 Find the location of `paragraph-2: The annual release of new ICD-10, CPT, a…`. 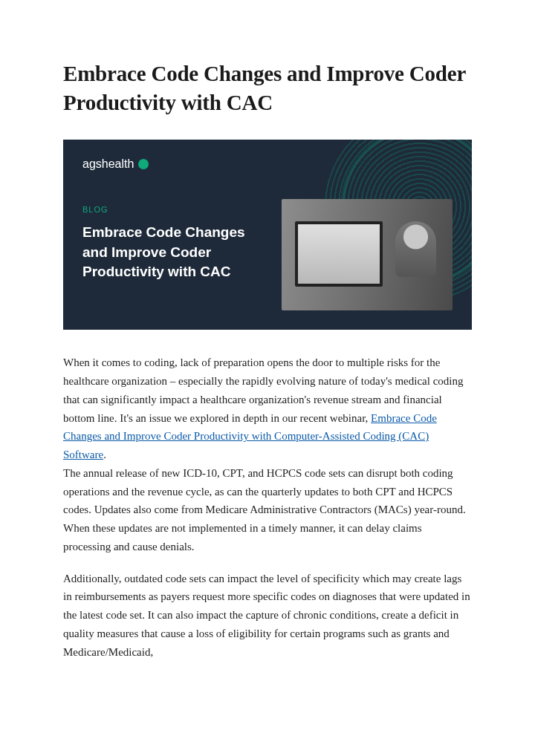

paragraph-2: The annual release of new ICD-10, CPT, a… is located at coordinates (268, 510).